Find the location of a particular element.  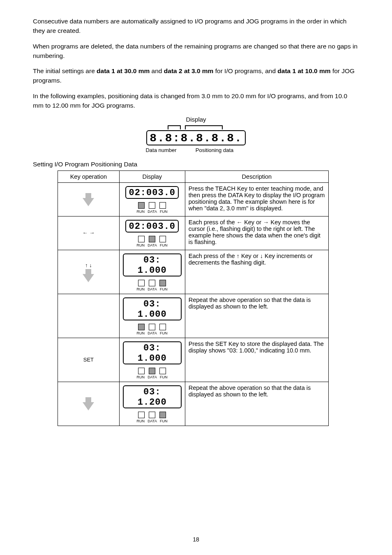

bracket-markers is located at coordinates (196, 128).